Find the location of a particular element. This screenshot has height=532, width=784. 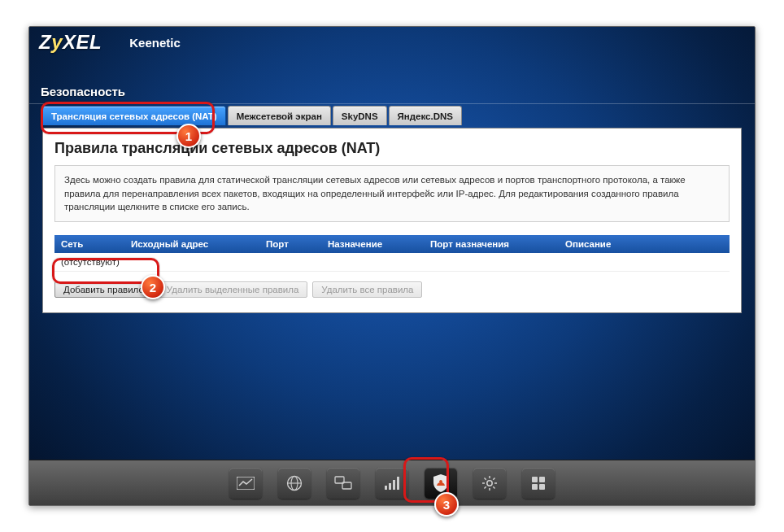

nav-network is located at coordinates (343, 483).